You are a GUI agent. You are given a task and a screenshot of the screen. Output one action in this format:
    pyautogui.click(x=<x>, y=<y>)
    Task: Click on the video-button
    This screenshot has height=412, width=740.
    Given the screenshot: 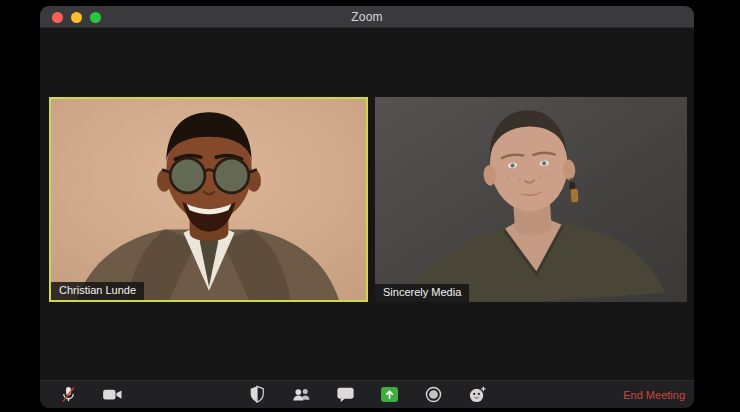 What is the action you would take?
    pyautogui.click(x=112, y=395)
    